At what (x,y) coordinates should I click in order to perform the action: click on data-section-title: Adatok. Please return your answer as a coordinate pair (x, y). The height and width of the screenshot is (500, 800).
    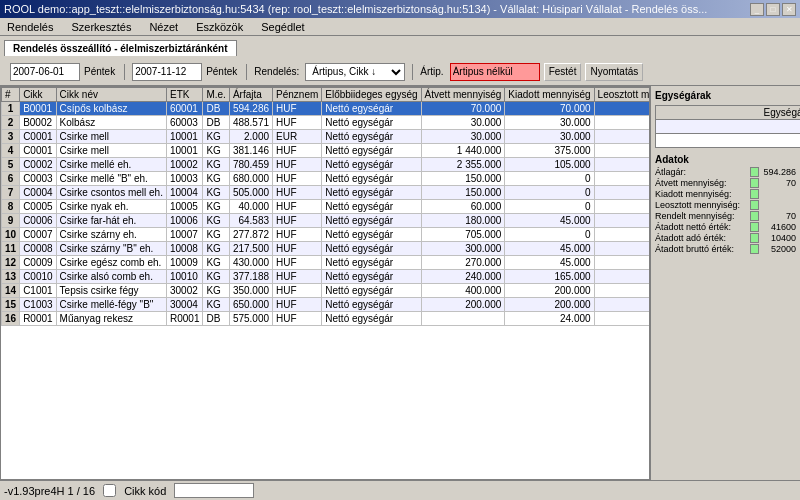
    Looking at the image, I should click on (726, 160).